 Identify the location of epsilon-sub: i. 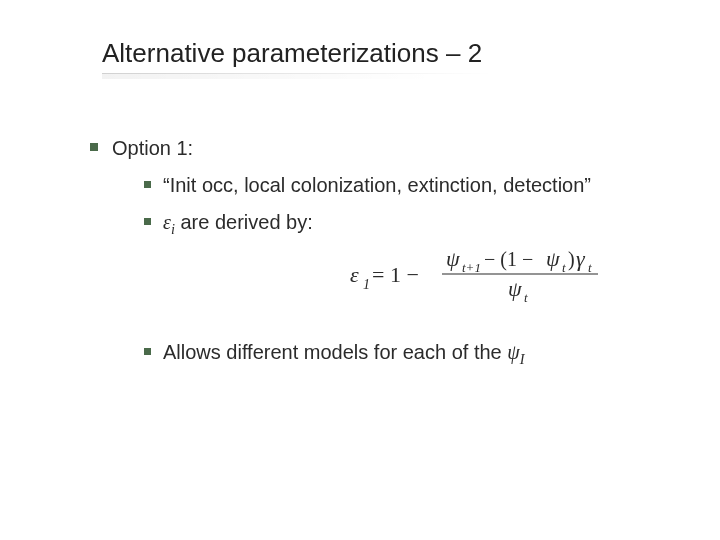
(173, 229).